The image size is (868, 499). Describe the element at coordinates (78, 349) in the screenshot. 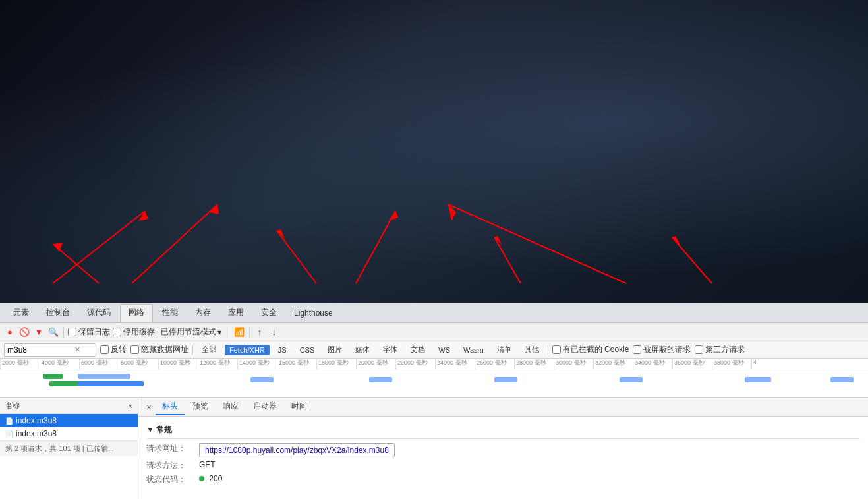

I see `filter-clear-button: ✕` at that location.